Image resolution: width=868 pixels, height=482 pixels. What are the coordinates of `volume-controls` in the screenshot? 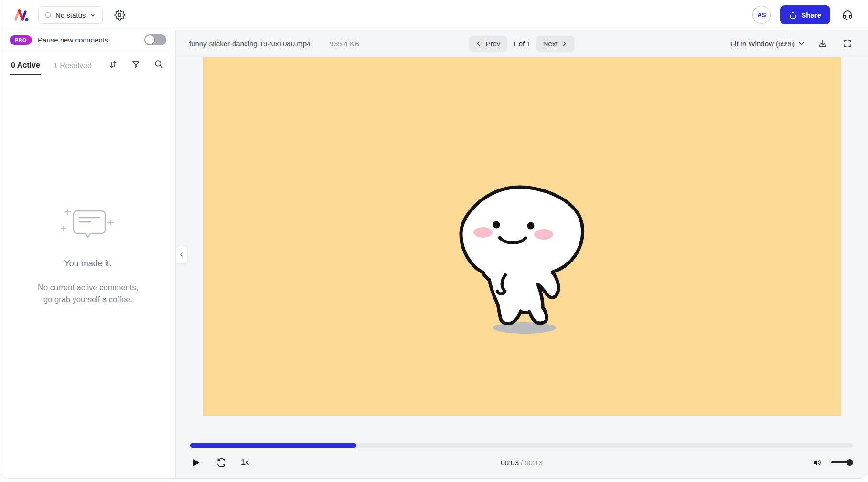 It's located at (832, 463).